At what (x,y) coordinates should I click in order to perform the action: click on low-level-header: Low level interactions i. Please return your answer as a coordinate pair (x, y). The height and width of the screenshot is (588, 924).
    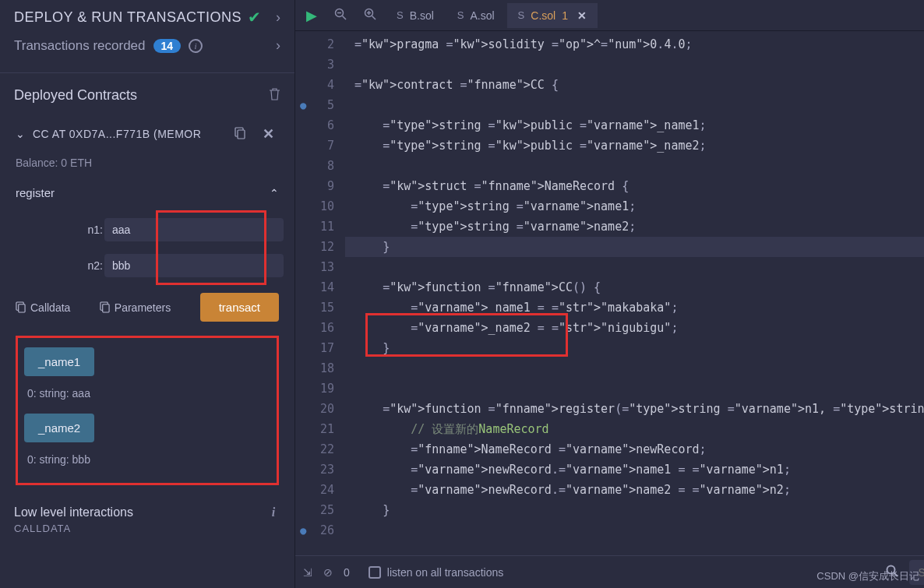
    Looking at the image, I should click on (147, 508).